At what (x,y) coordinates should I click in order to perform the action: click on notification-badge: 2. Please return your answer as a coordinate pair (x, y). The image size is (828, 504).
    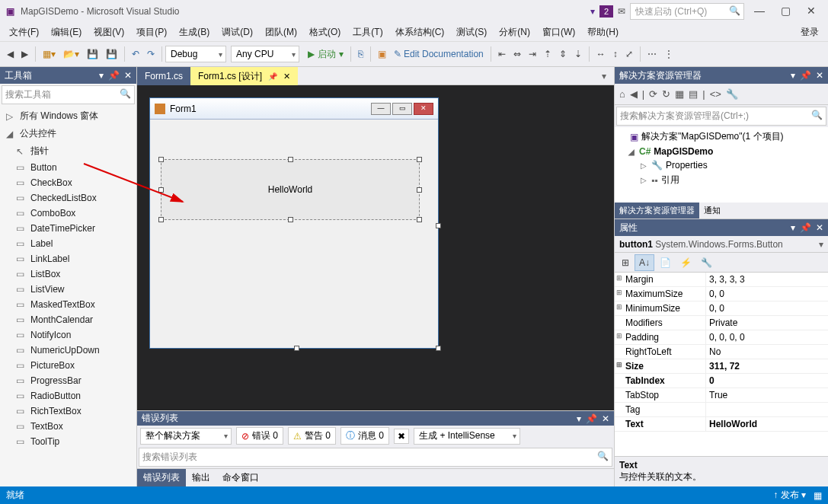
    Looking at the image, I should click on (606, 11).